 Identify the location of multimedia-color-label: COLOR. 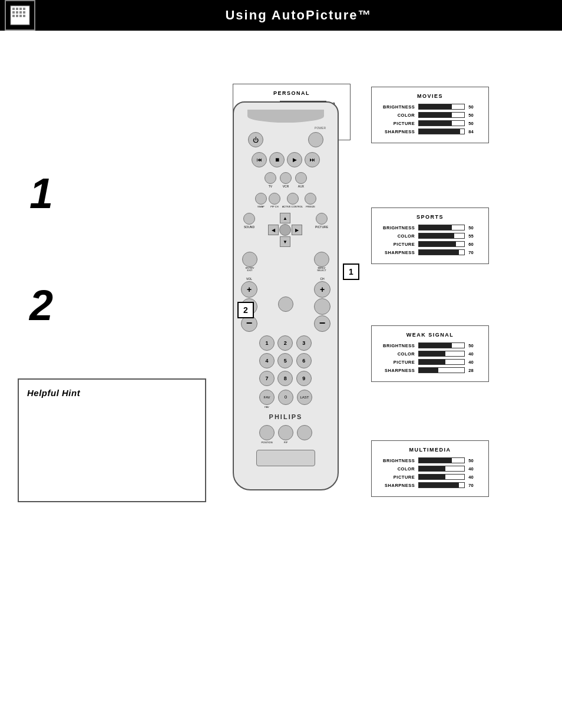
(397, 469).